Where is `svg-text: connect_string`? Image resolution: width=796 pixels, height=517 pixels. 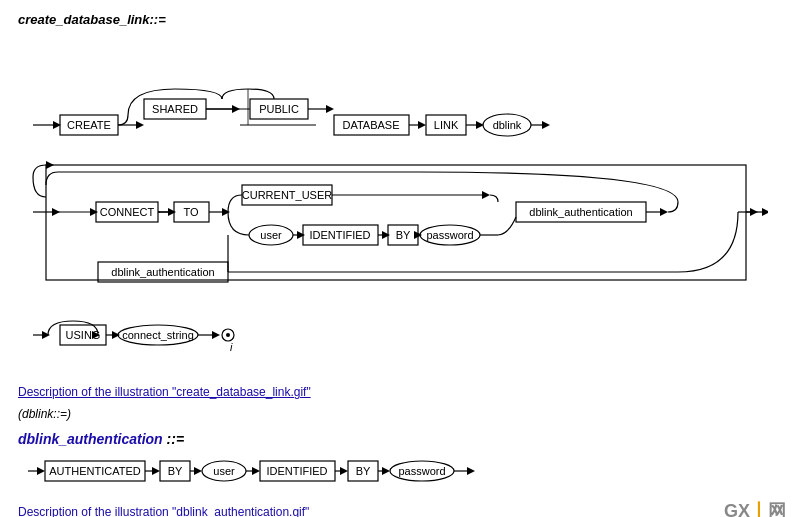
svg-text: connect_string is located at coordinates (158, 335).